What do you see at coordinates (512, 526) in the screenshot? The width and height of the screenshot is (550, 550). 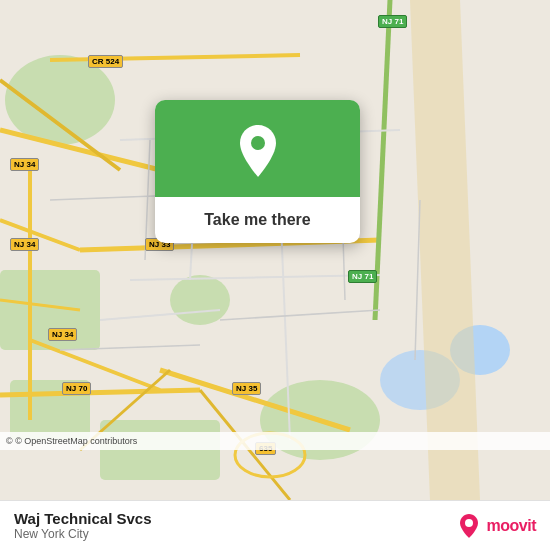 I see `moovit-brand-text: moovit` at bounding box center [512, 526].